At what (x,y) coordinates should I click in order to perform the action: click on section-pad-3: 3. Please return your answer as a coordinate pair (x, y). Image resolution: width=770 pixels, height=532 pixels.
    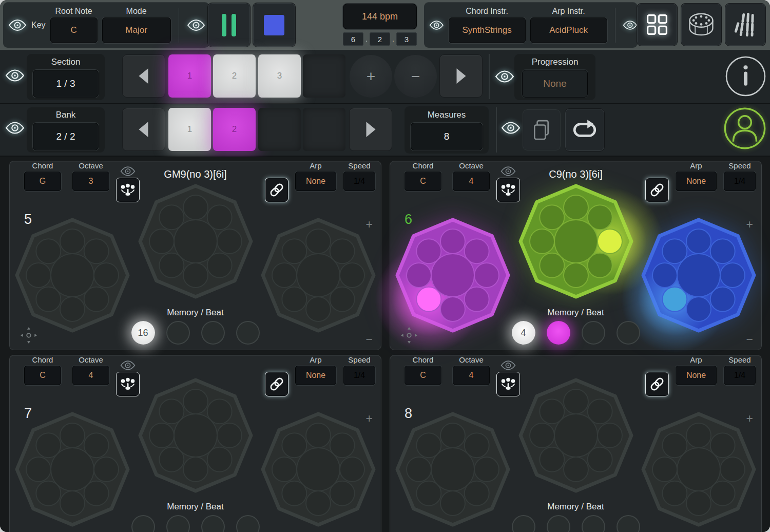
    Looking at the image, I should click on (279, 76).